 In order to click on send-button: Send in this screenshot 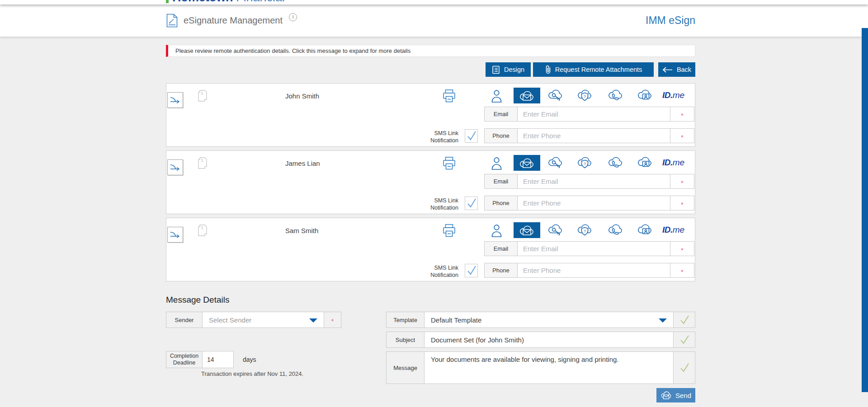, I will do `click(676, 395)`.